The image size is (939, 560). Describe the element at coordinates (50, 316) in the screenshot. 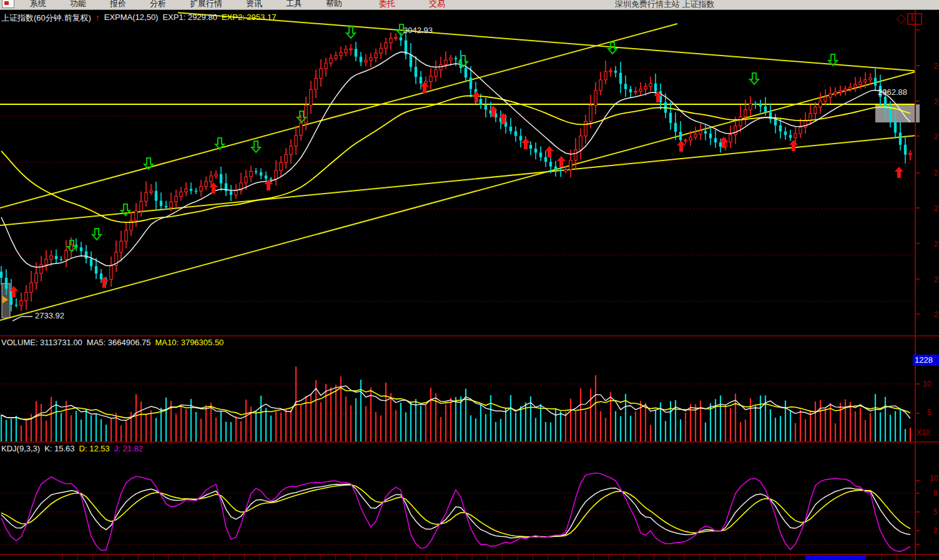

I see `low-price-label: 2733.92` at that location.